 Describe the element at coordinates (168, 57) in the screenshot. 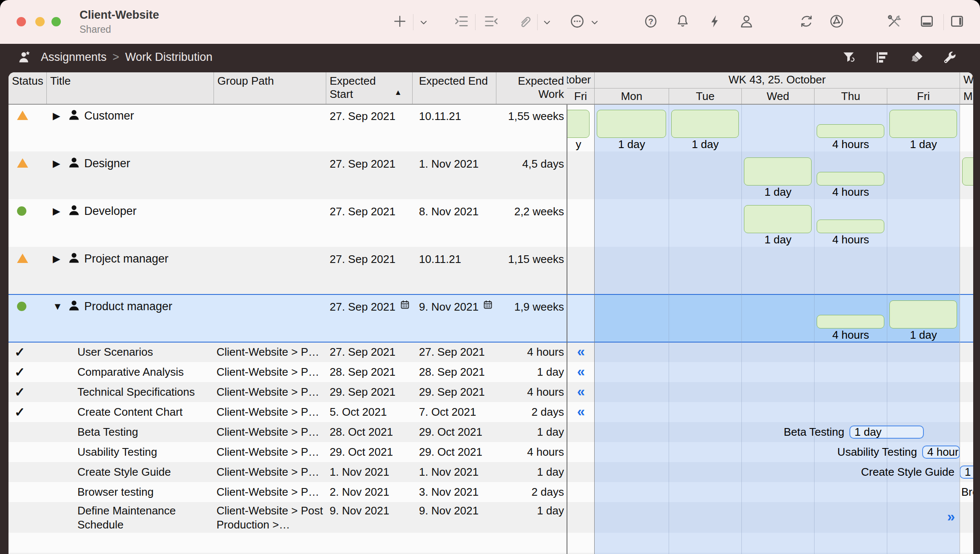

I see `breadcrumb-item-work-distribution: Work Distribution` at that location.